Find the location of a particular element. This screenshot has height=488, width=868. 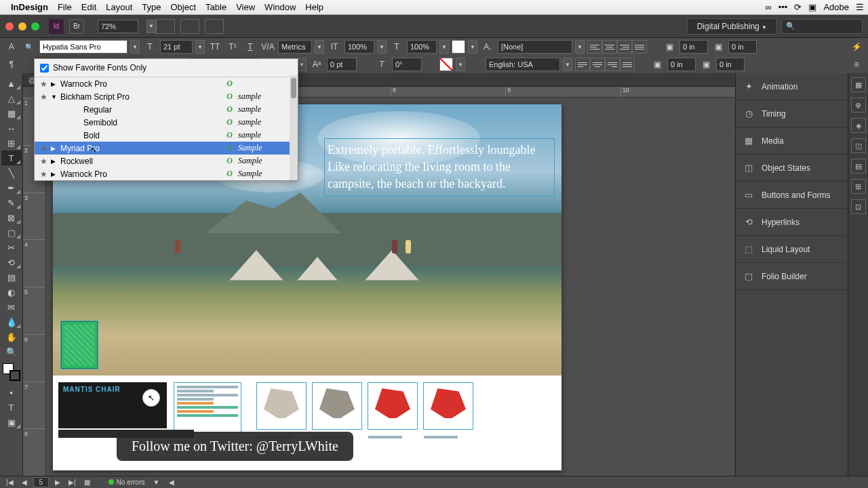

skew-field: 0° is located at coordinates (407, 64).